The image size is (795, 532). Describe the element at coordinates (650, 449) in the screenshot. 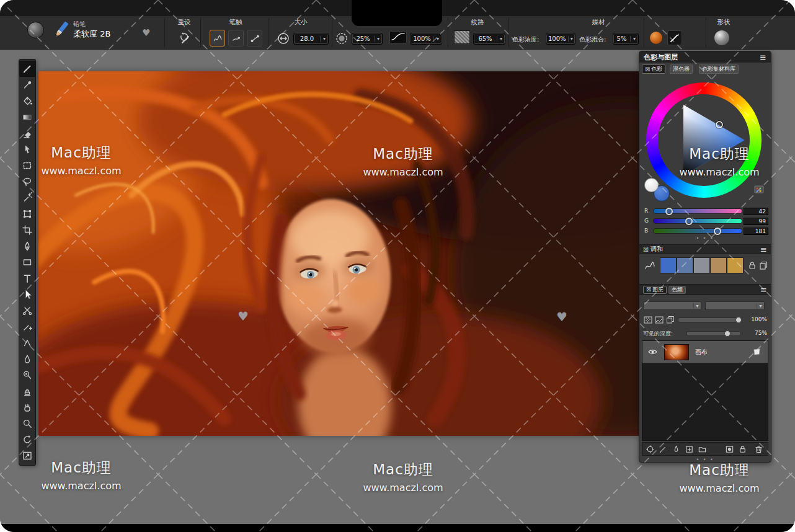

I see `dynamic-plugins-icon` at that location.